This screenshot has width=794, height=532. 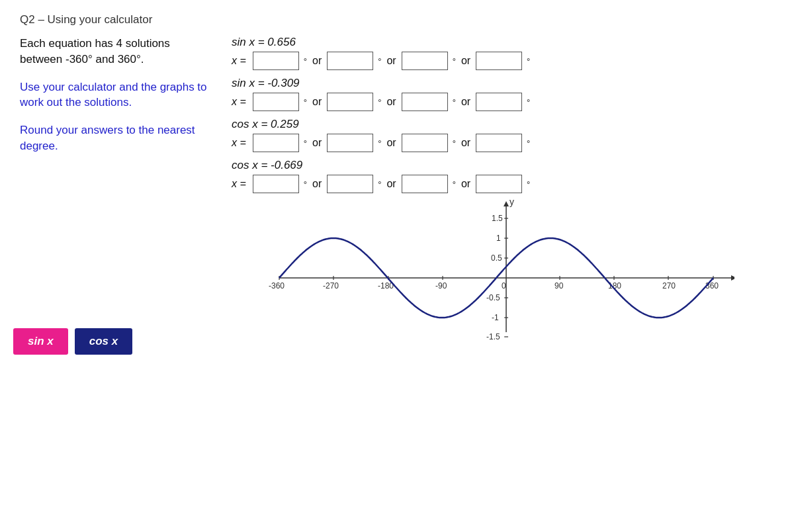 What do you see at coordinates (104, 341) in the screenshot?
I see `cos-button: cos x` at bounding box center [104, 341].